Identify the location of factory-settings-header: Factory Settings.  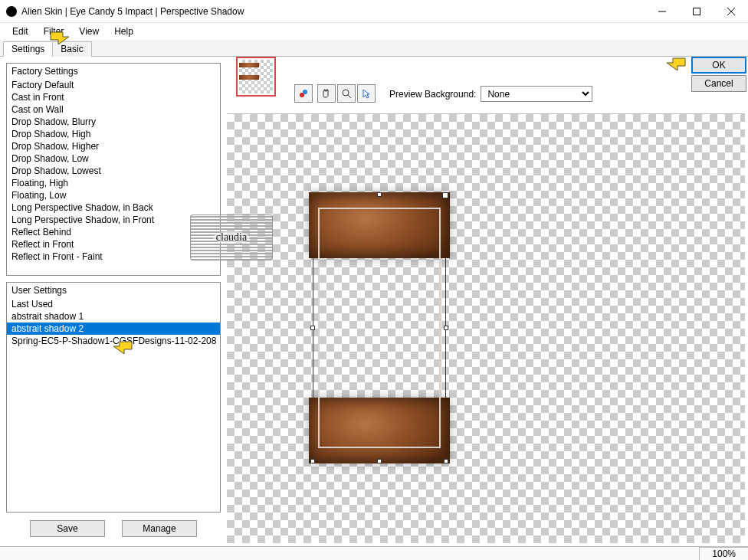
(113, 71).